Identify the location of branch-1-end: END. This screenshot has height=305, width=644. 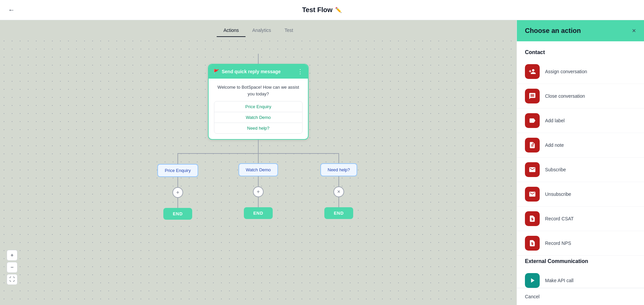
(178, 214).